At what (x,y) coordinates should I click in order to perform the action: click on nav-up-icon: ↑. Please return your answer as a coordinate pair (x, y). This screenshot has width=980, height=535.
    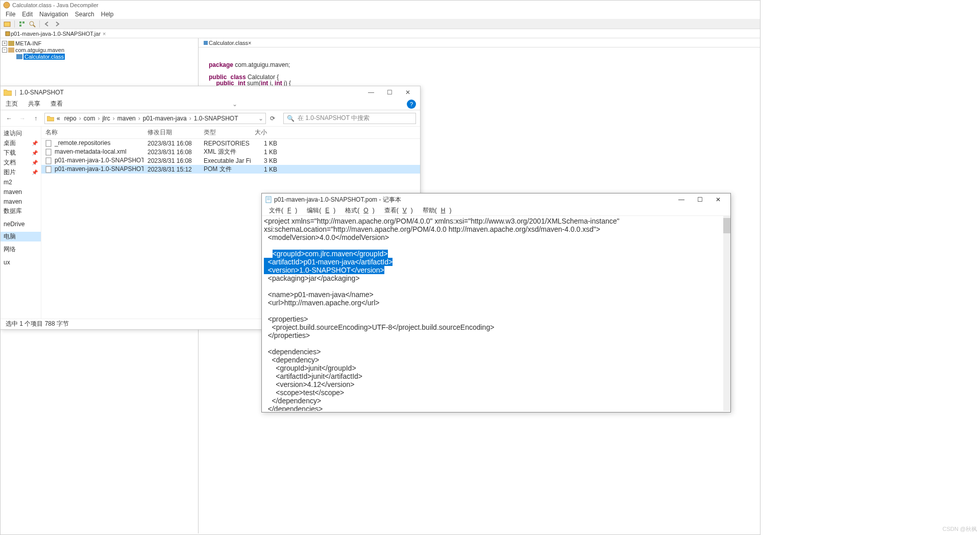
    Looking at the image, I should click on (36, 118).